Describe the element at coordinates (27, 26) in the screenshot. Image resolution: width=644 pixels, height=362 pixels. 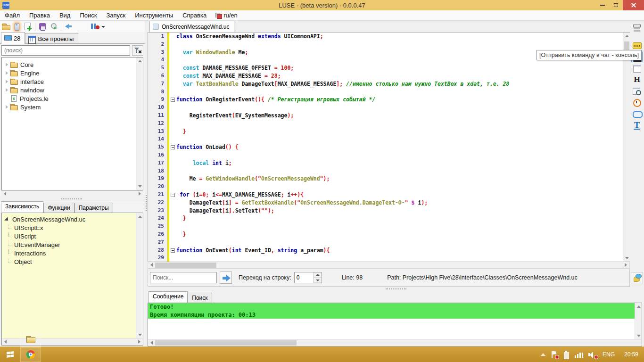
I see `new-file-icon` at that location.